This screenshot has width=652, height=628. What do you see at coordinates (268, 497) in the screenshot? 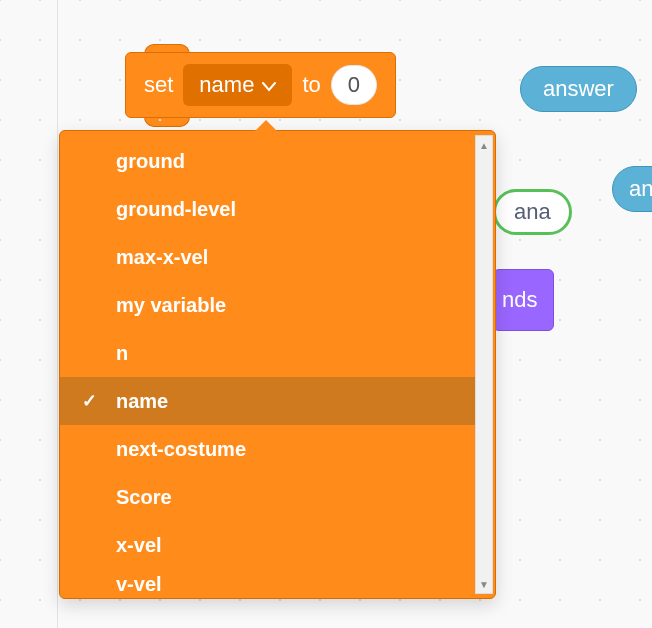
I see `dropdown-item: Score` at bounding box center [268, 497].